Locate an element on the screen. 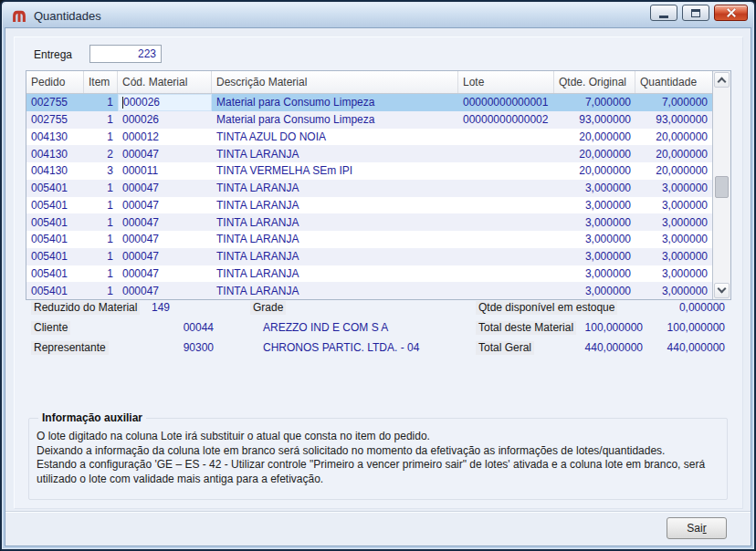 Image resolution: width=756 pixels, height=551 pixels. vertical-scrollbar is located at coordinates (721, 185).